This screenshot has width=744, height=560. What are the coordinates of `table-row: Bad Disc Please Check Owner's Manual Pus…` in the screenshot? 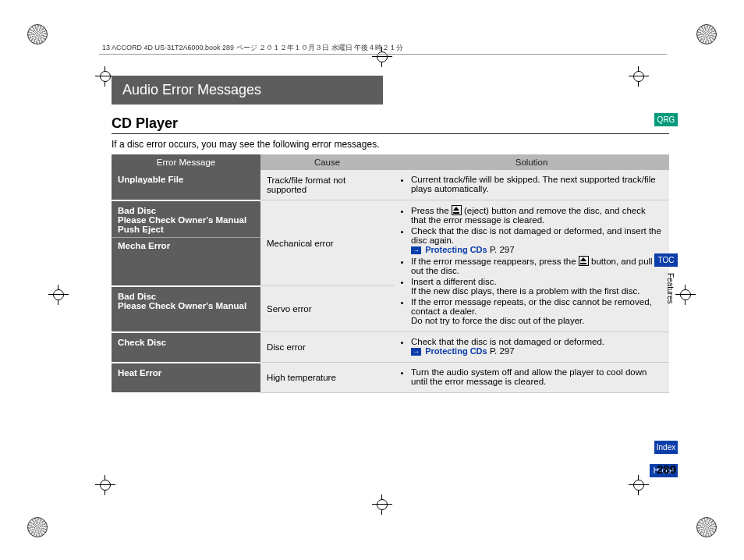 It's located at (390, 243).